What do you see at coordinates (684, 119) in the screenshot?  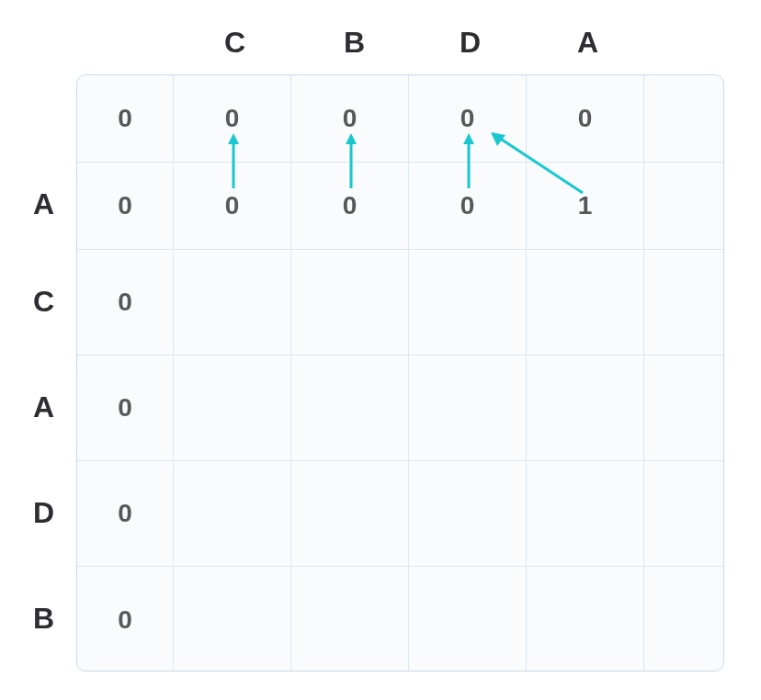 I see `cell-r0c5` at bounding box center [684, 119].